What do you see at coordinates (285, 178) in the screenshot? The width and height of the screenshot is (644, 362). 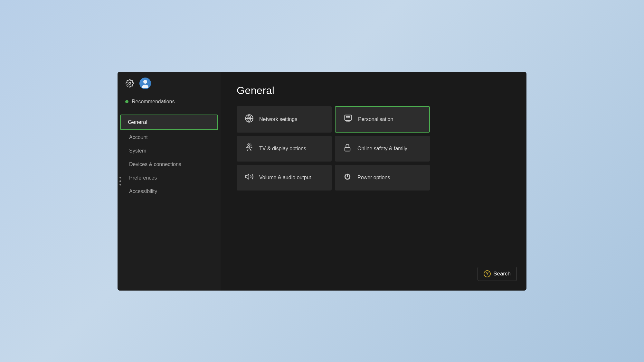 I see `volume-label: Volume & audio output` at bounding box center [285, 178].